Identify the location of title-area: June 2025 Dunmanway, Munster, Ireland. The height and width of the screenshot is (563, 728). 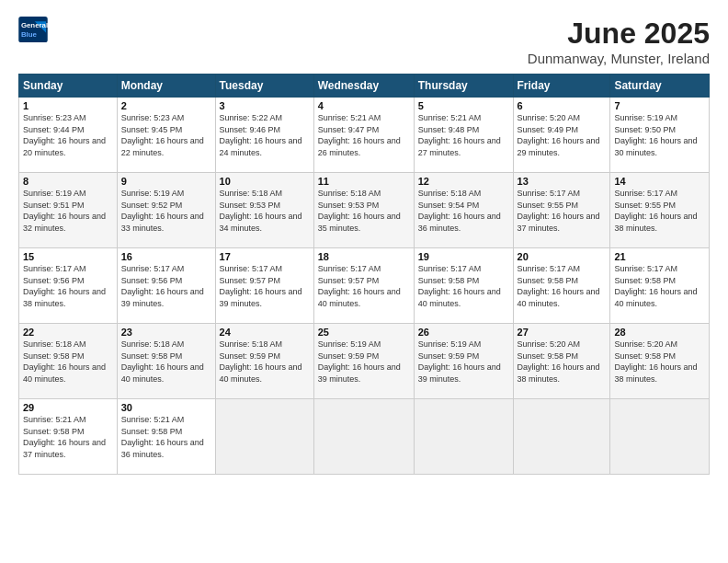
(619, 41).